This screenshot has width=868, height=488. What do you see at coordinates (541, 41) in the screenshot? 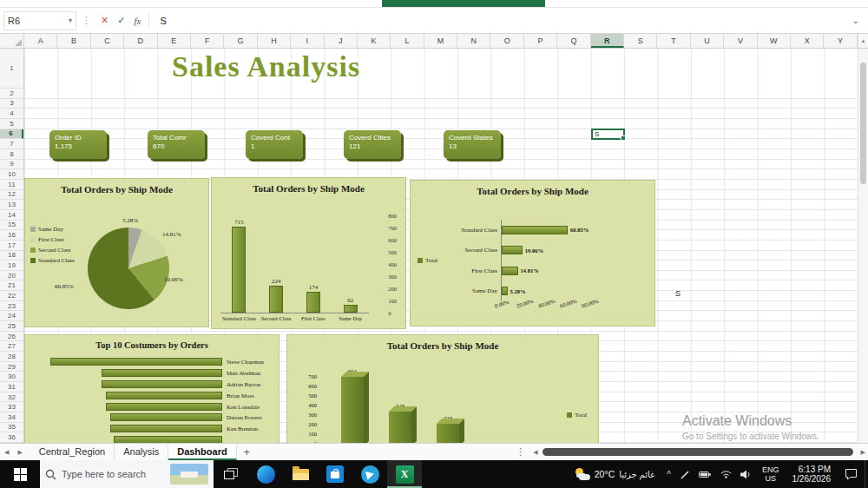
I see `column-header-P: P` at bounding box center [541, 41].